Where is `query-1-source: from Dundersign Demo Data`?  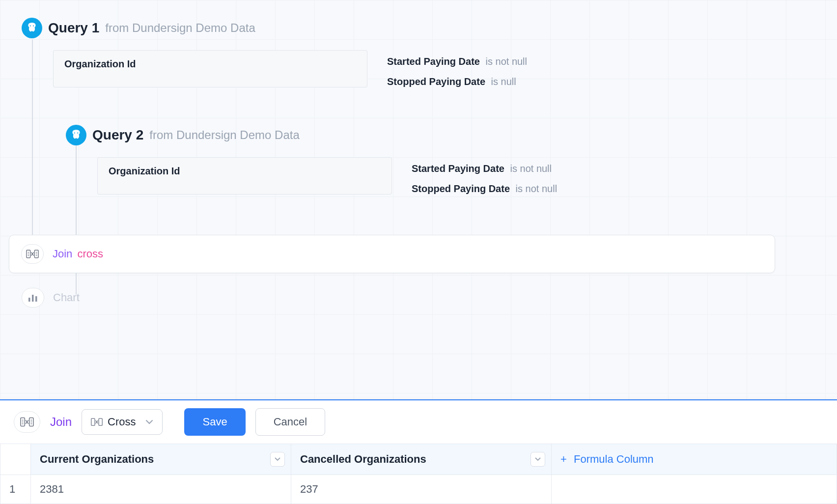 query-1-source: from Dundersign Demo Data is located at coordinates (180, 28).